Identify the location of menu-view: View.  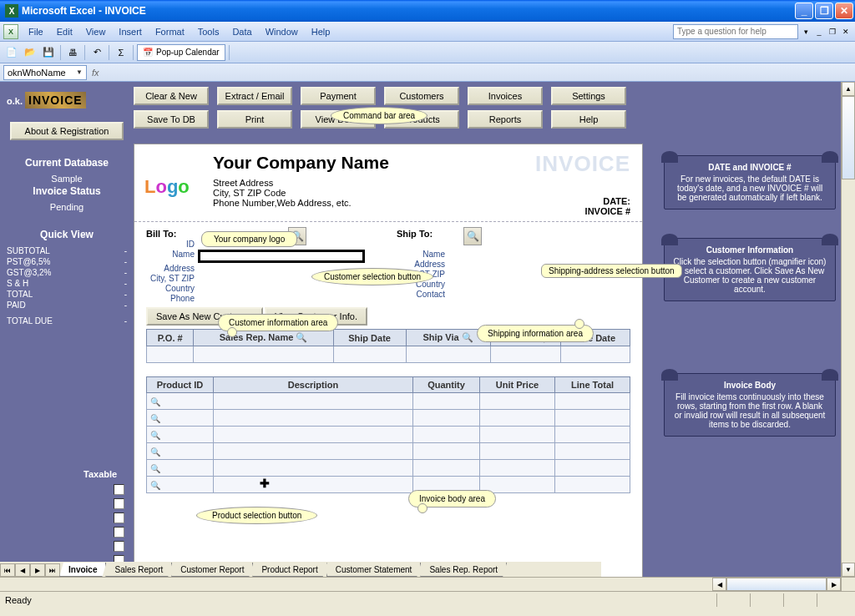
(96, 32).